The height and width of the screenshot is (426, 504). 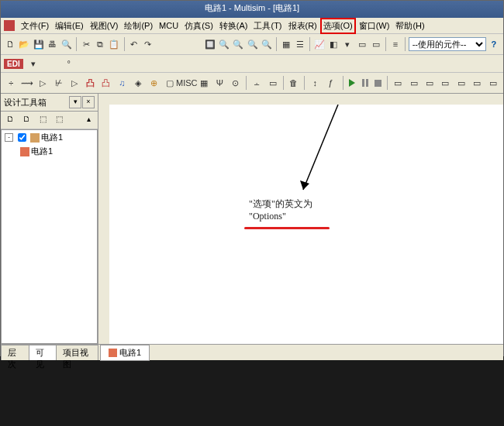 I want to click on run-button, so click(x=352, y=83).